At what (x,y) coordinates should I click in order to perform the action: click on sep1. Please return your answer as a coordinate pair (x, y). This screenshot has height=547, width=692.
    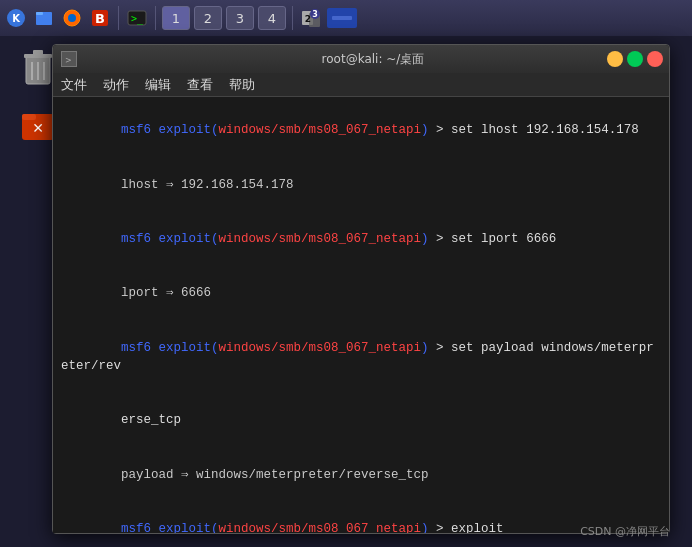
    Looking at the image, I should click on (118, 18).